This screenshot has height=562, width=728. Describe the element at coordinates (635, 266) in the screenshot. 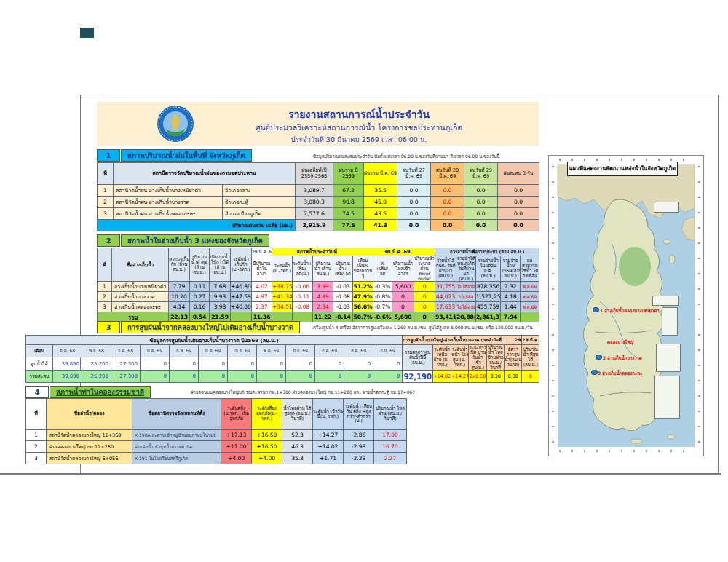

I see `map-forest-park` at that location.